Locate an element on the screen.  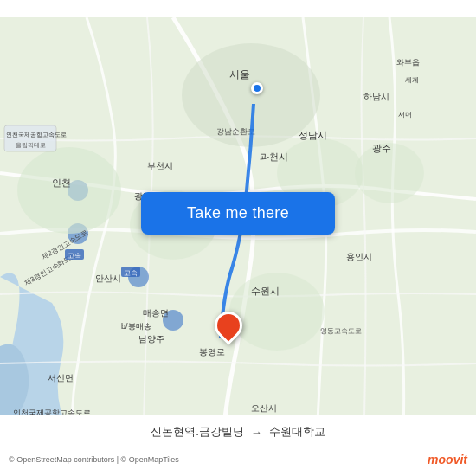
svg-text: 광주 is located at coordinates (382, 148).